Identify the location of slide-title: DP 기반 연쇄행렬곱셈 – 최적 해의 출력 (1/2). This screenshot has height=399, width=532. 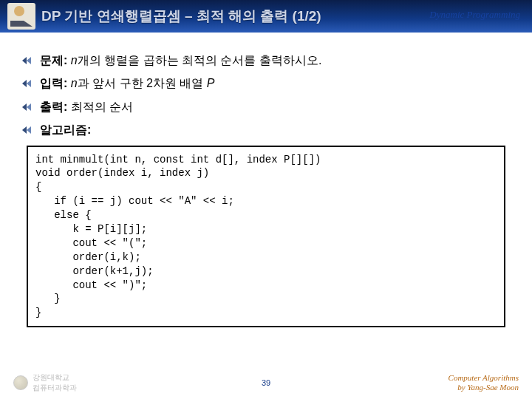
(182, 16).